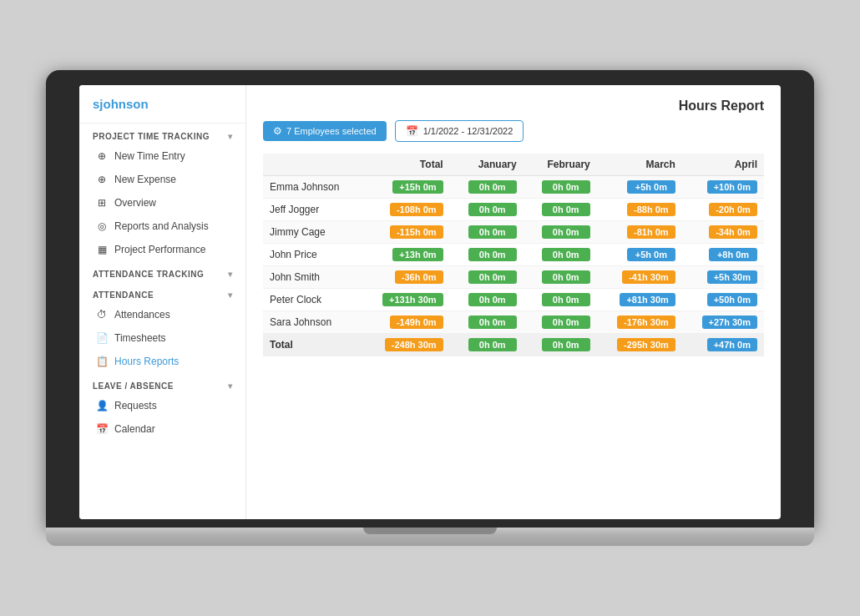 The height and width of the screenshot is (616, 860). I want to click on cell-mar: -88h 0m, so click(640, 210).